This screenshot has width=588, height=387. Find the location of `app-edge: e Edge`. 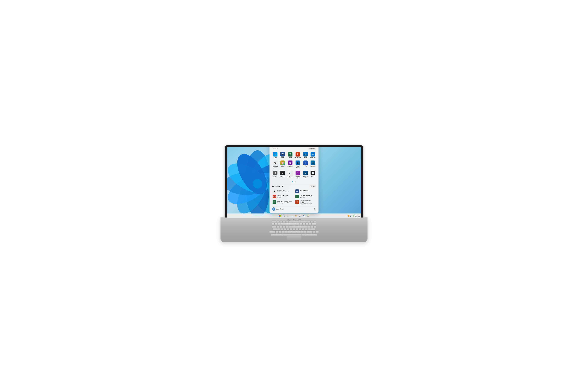

app-edge: e Edge is located at coordinates (275, 155).